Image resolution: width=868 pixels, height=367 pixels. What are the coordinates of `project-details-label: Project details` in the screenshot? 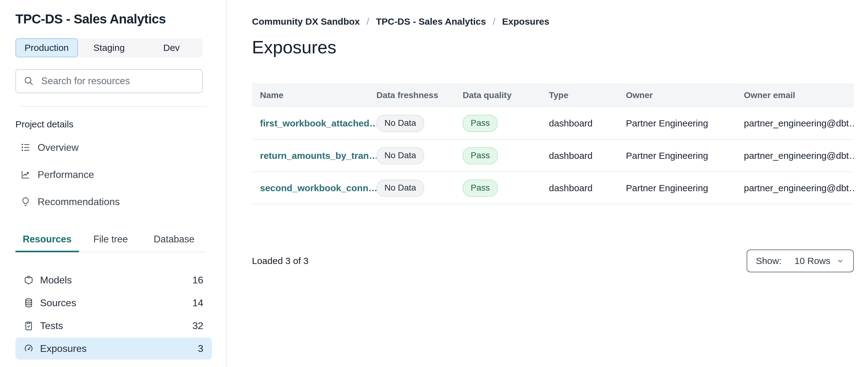 It's located at (114, 124).